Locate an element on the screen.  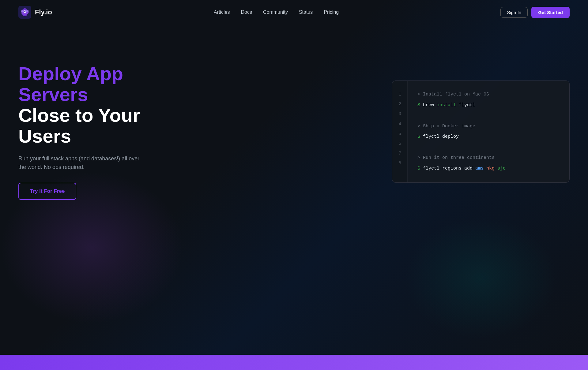
code-panel-inner: 1 2 3 4 5 6 7 8 > Install flyctl on Mac … is located at coordinates (481, 132).